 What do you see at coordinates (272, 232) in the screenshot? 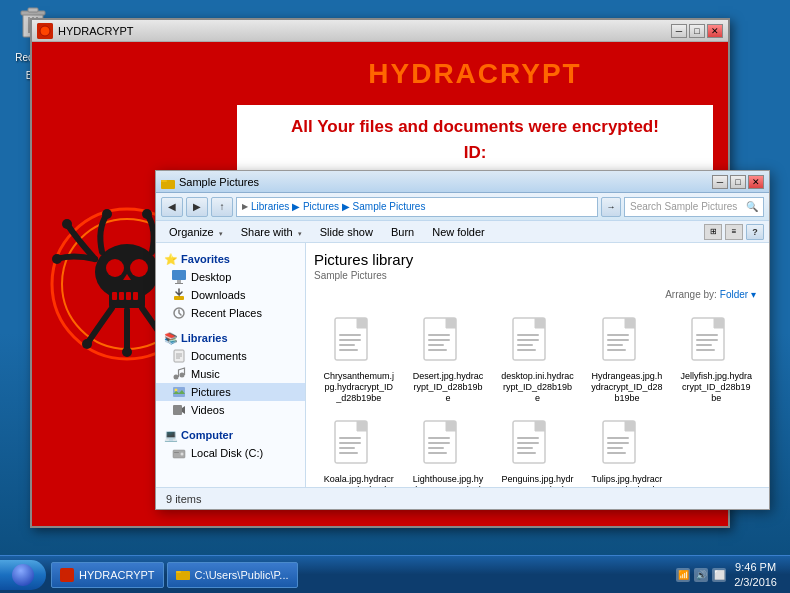
I see `menu-share-with: Share with ▾` at bounding box center [272, 232].